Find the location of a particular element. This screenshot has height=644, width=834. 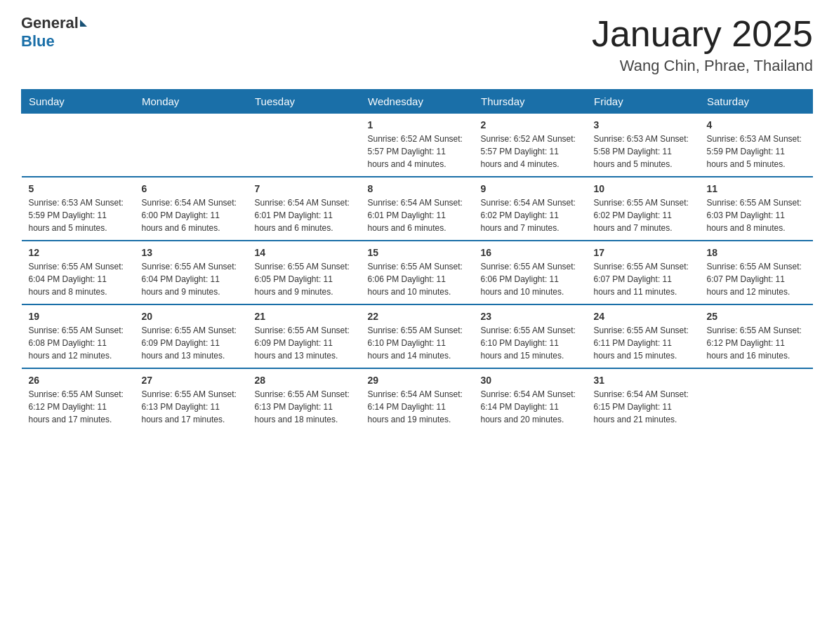

calendar-cell: 29Sunrise: 6:54 AM Sunset: 6:14 PM Dayli… is located at coordinates (417, 400).